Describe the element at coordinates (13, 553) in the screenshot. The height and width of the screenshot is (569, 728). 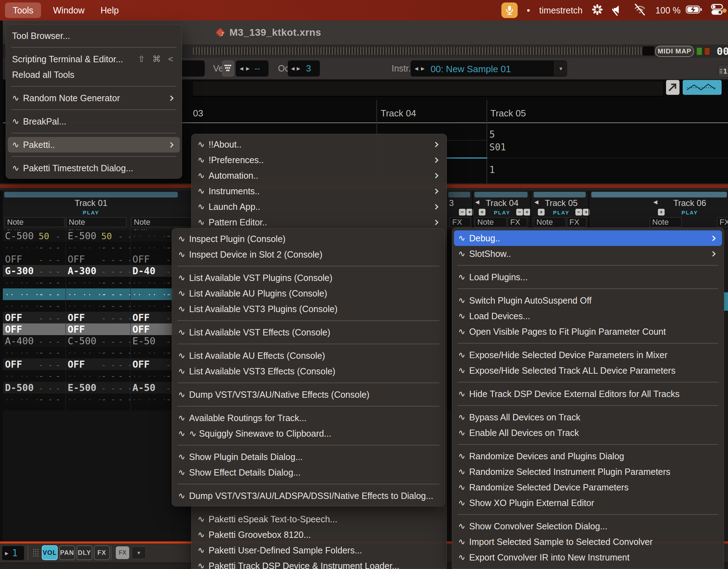
I see `pattern-number-stepper: ▶ 1` at that location.